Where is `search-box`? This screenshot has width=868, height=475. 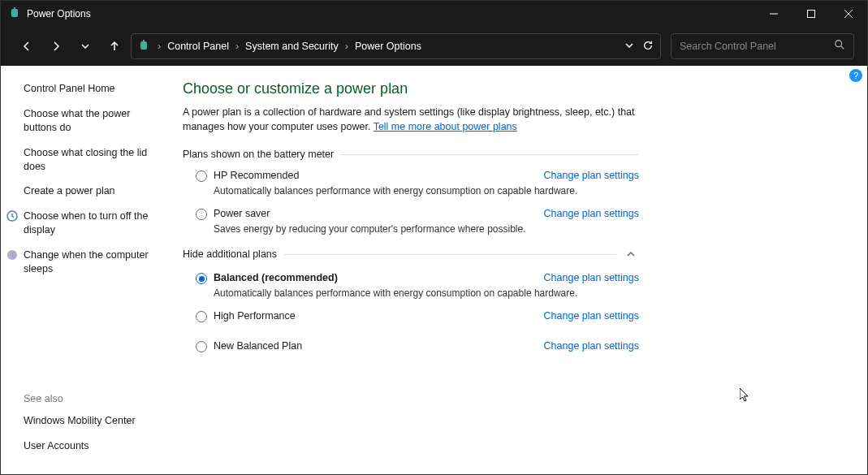 search-box is located at coordinates (762, 46).